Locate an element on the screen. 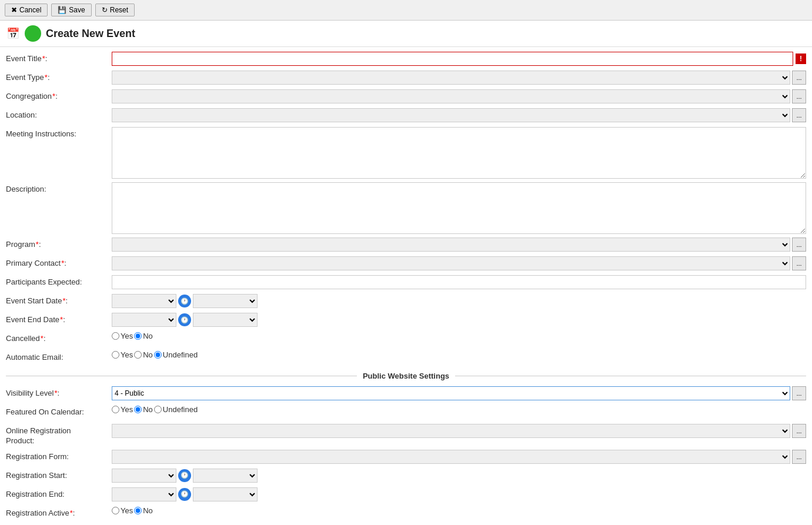 Image resolution: width=812 pixels, height=525 pixels. registration-active-yes-radio is located at coordinates (115, 510).